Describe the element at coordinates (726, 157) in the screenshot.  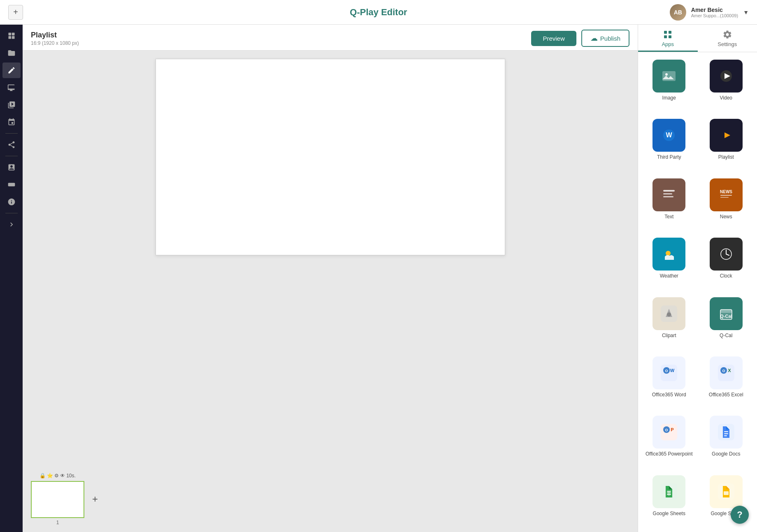
I see `app-label-playlist: Playlist` at that location.